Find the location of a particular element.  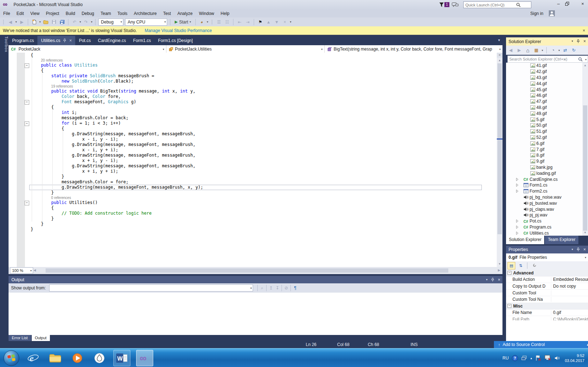

solution-item-49.gif: 49.gif is located at coordinates (544, 113).